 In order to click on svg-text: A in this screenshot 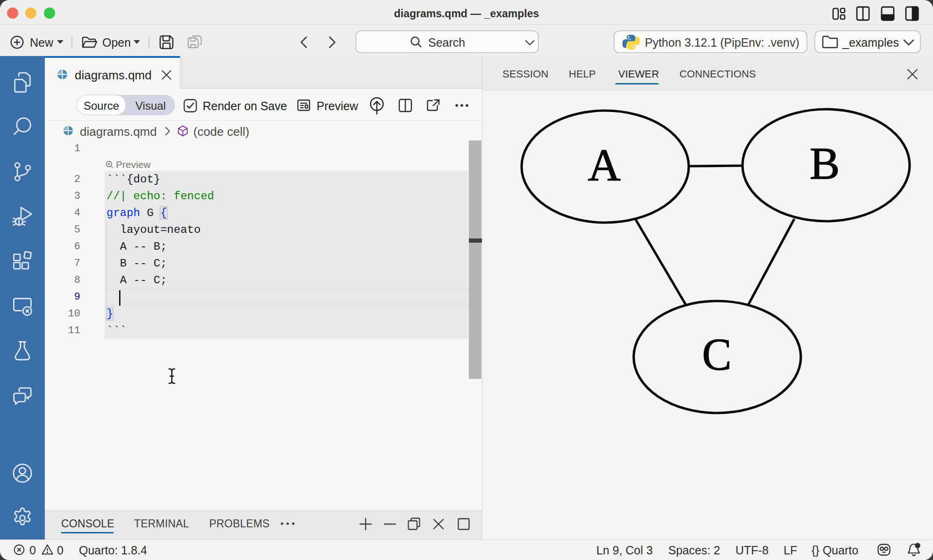, I will do `click(604, 165)`.